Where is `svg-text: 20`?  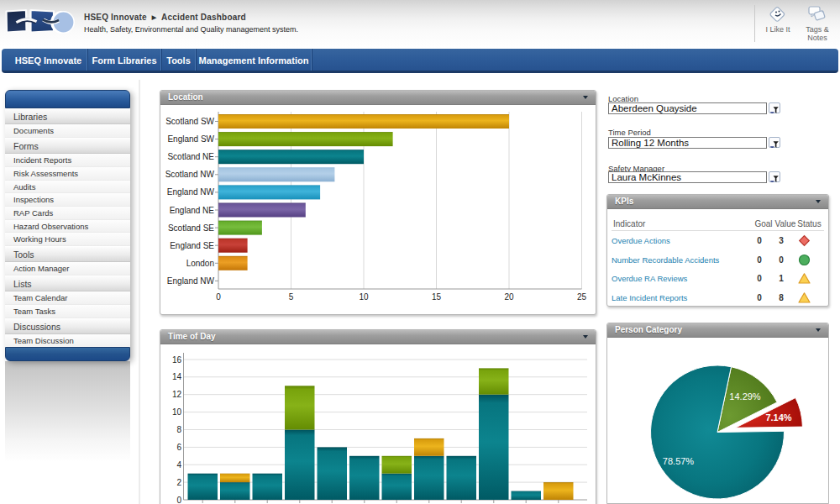 svg-text: 20 is located at coordinates (509, 297).